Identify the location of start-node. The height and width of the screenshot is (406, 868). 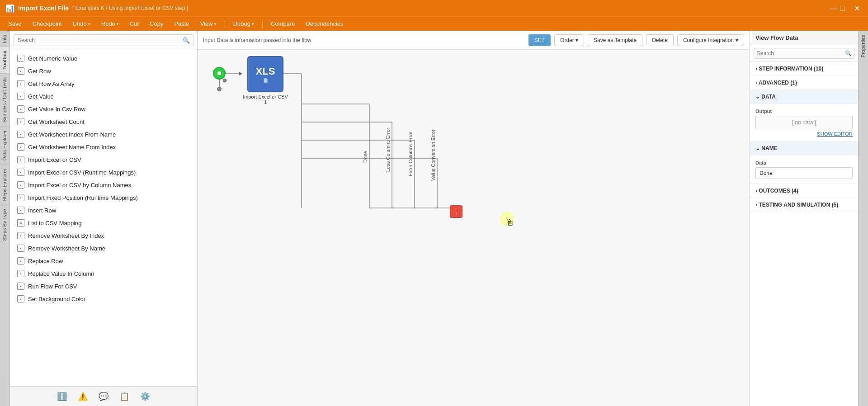
(219, 79).